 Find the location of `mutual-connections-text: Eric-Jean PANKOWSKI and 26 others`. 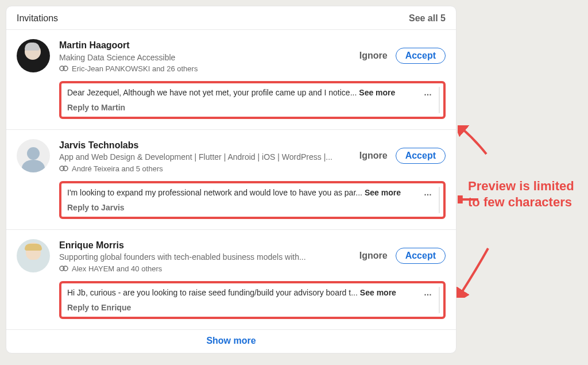

mutual-connections-text: Eric-Jean PANKOWSKI and 26 others is located at coordinates (134, 69).